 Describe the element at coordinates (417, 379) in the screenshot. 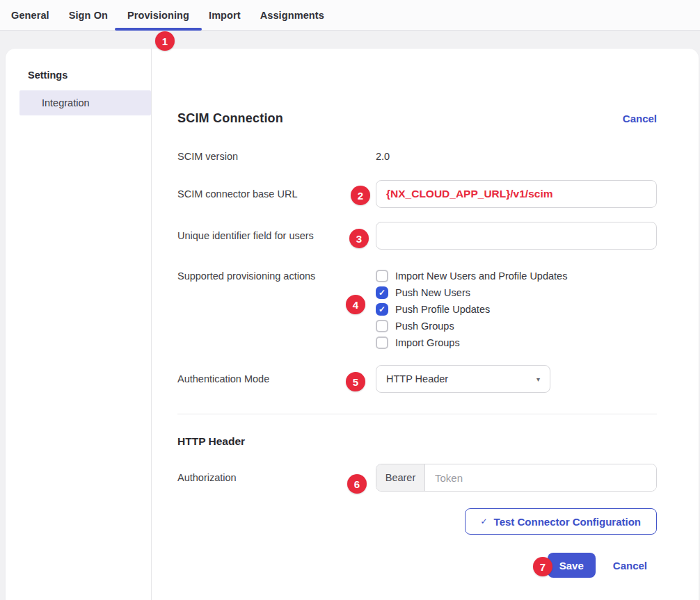

I see `auth-mode-selected-value: HTTP Header` at that location.